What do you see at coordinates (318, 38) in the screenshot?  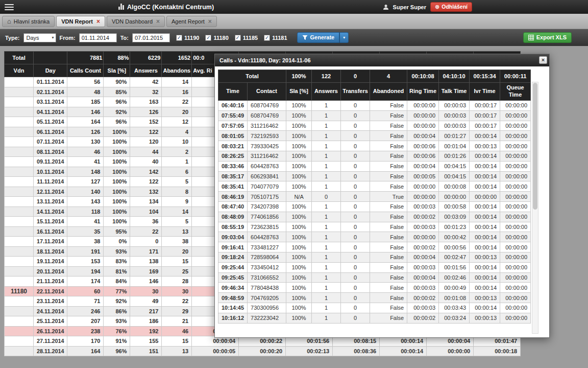 I see `generate-button: Generate` at bounding box center [318, 38].